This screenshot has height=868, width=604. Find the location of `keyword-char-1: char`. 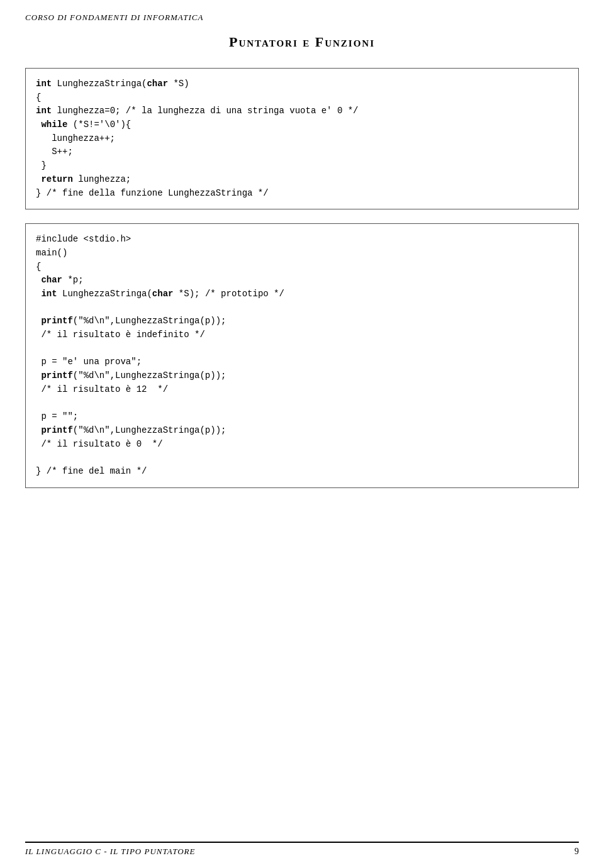

keyword-char-1: char is located at coordinates (157, 84).